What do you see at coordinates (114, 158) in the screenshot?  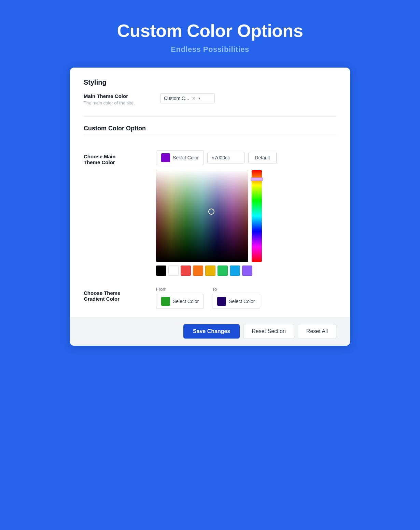 I see `main-theme-color-label: Choose Main Theme Color` at bounding box center [114, 158].